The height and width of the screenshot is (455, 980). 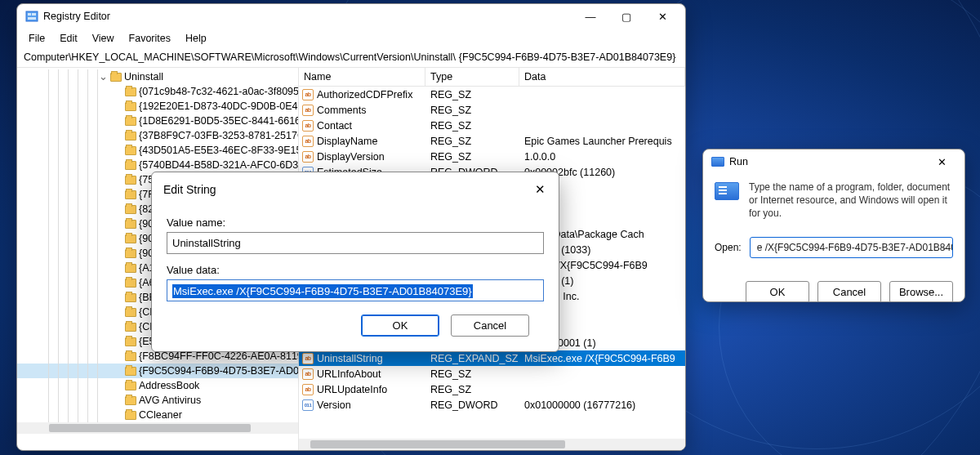 What do you see at coordinates (492, 405) in the screenshot?
I see `value-row: VersionREG_DWORD0x01000000 (16777216)` at bounding box center [492, 405].